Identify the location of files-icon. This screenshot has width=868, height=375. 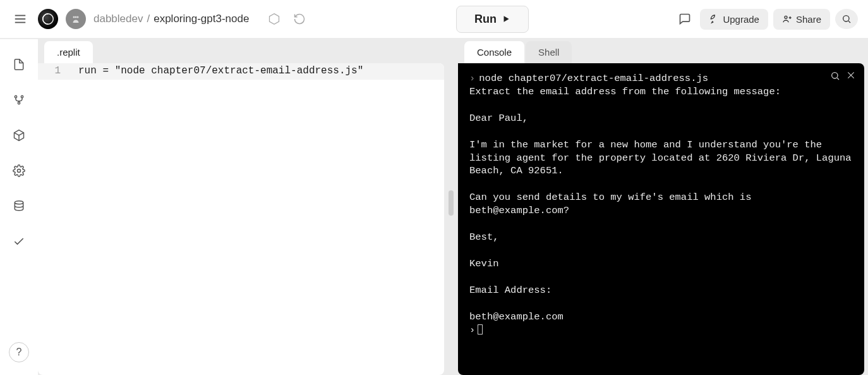
(19, 65).